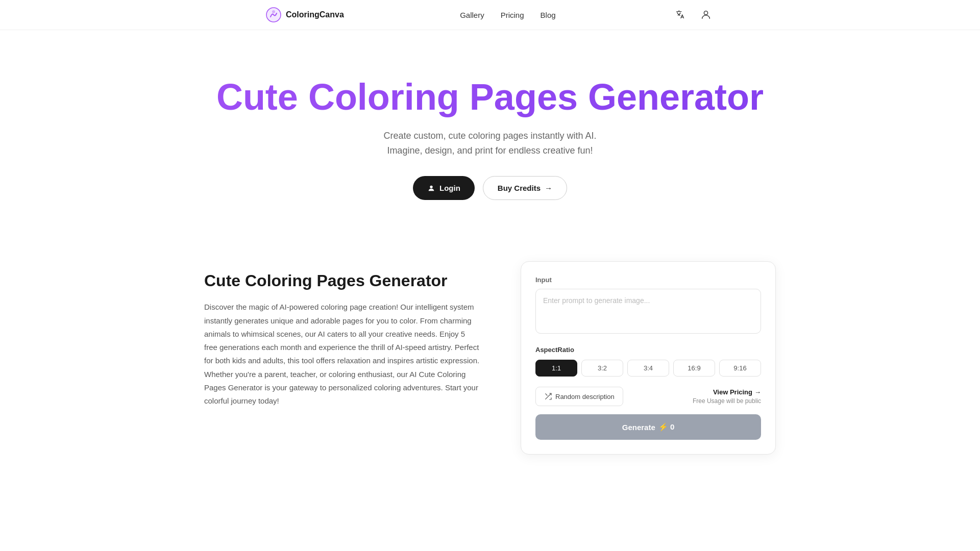 Image resolution: width=980 pixels, height=551 pixels. I want to click on logo-link: ColoringCanva, so click(305, 15).